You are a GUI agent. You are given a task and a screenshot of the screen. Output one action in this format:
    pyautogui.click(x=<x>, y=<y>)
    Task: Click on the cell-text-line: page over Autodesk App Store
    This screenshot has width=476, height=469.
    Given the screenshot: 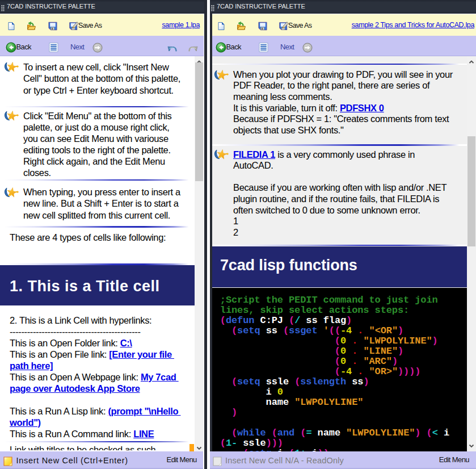 What is the action you would take?
    pyautogui.click(x=75, y=388)
    